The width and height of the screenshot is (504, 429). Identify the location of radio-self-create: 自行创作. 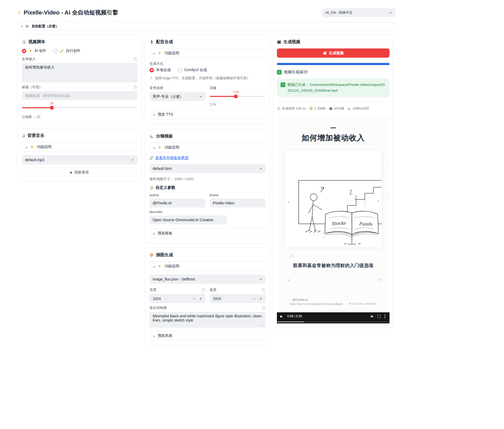
(67, 51).